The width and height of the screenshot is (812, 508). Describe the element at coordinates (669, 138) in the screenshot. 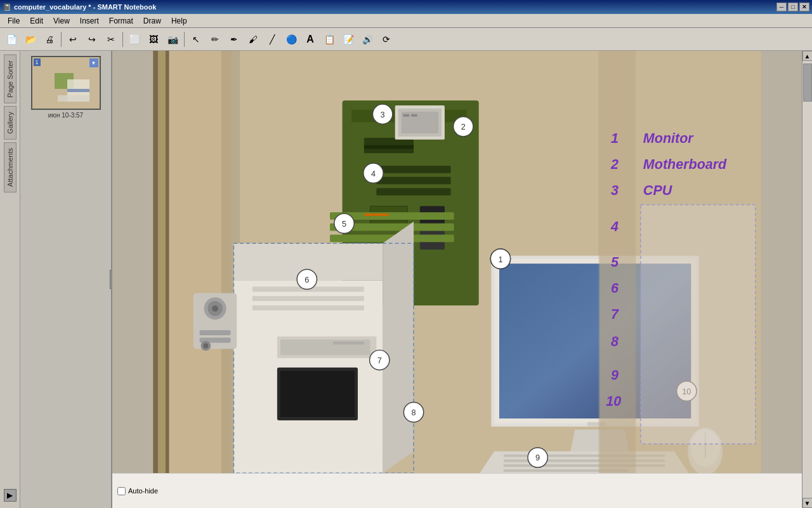

I see `svg-text: Monitor` at that location.